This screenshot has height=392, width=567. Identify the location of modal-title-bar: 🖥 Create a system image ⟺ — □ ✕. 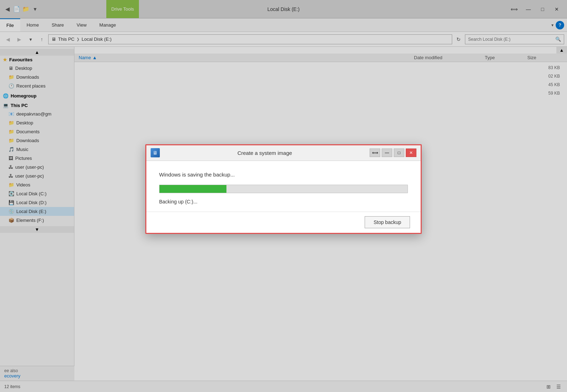
(284, 153).